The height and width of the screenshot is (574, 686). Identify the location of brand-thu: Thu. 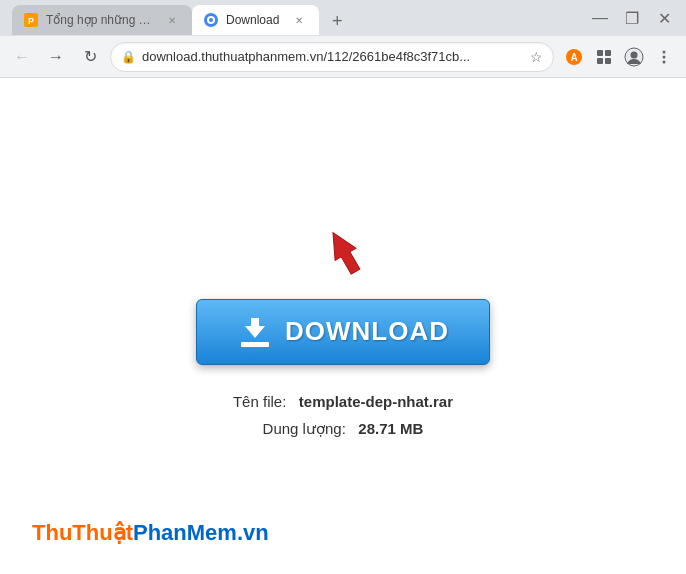
(52, 532).